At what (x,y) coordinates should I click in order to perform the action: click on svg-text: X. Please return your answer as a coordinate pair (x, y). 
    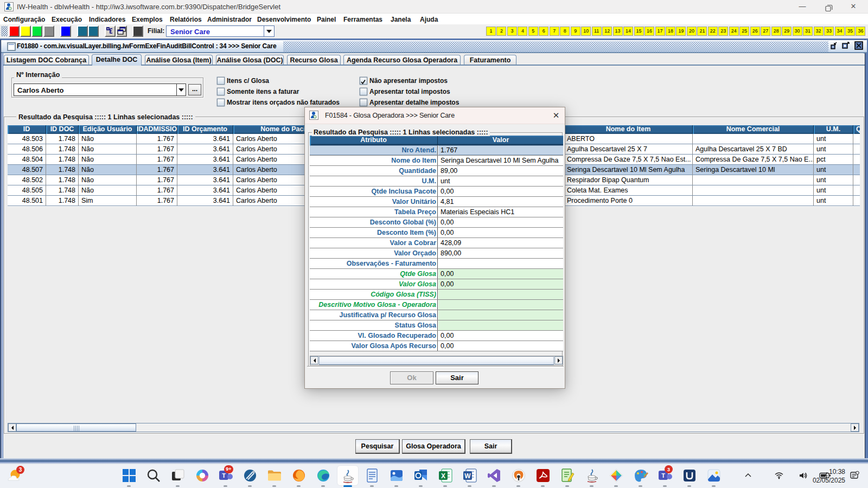
    Looking at the image, I should click on (443, 476).